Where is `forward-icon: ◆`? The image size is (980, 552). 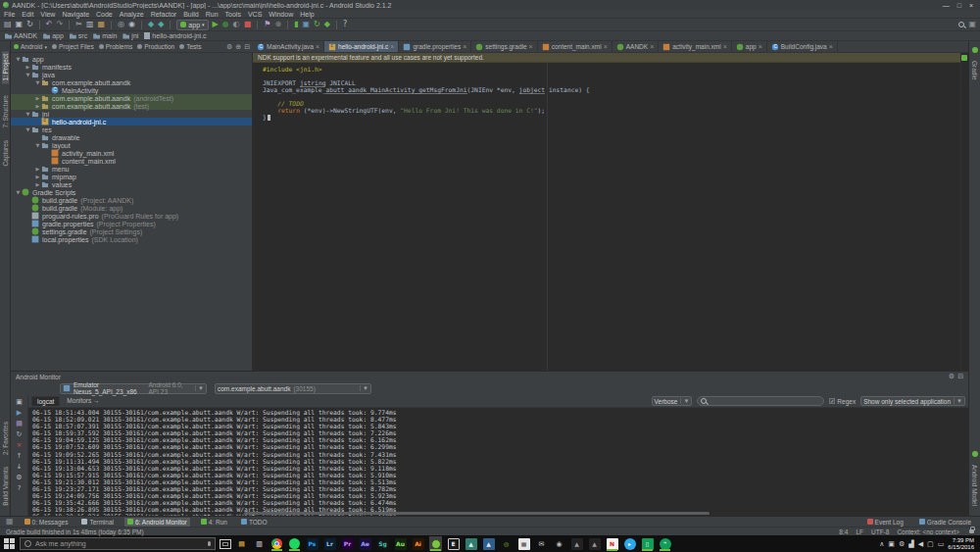 forward-icon: ◆ is located at coordinates (161, 25).